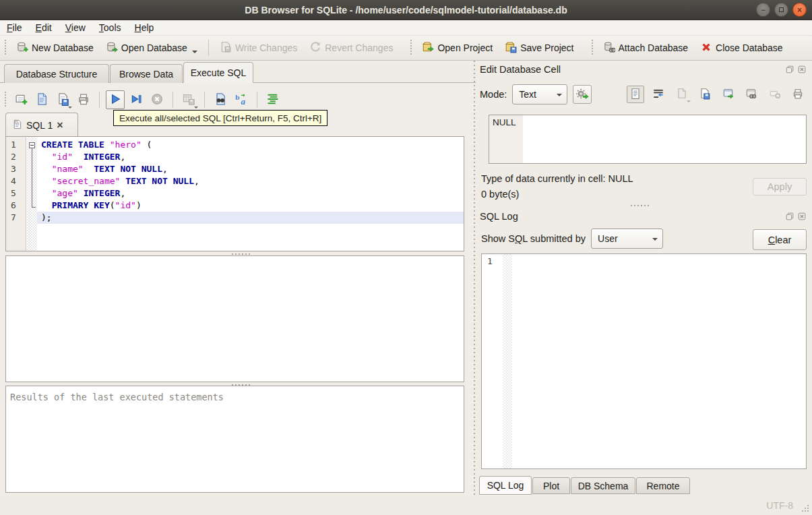 This screenshot has height=515, width=812. I want to click on auto-switch-mode-button, so click(582, 94).